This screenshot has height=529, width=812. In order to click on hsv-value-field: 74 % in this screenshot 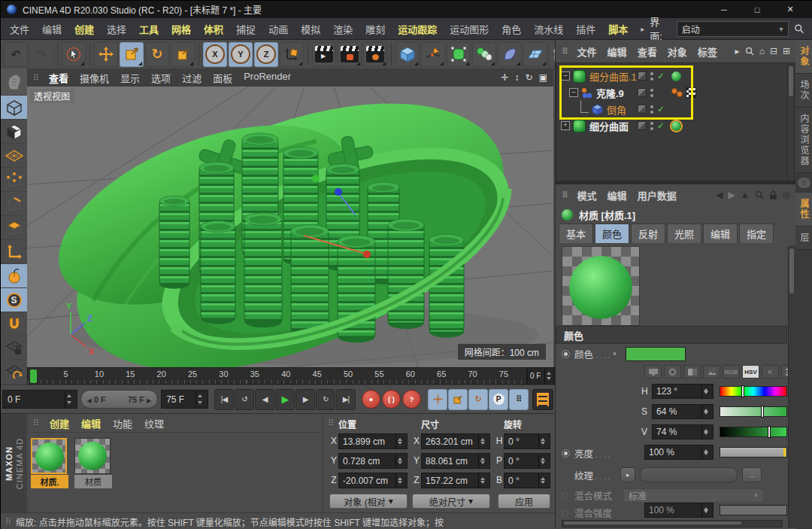, I will do `click(683, 432)`.